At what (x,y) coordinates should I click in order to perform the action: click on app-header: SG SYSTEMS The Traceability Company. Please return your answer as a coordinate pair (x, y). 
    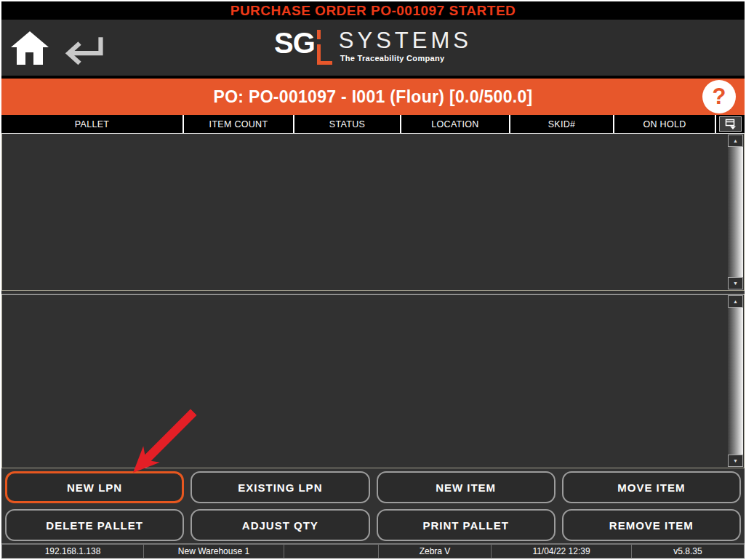
    Looking at the image, I should click on (373, 48).